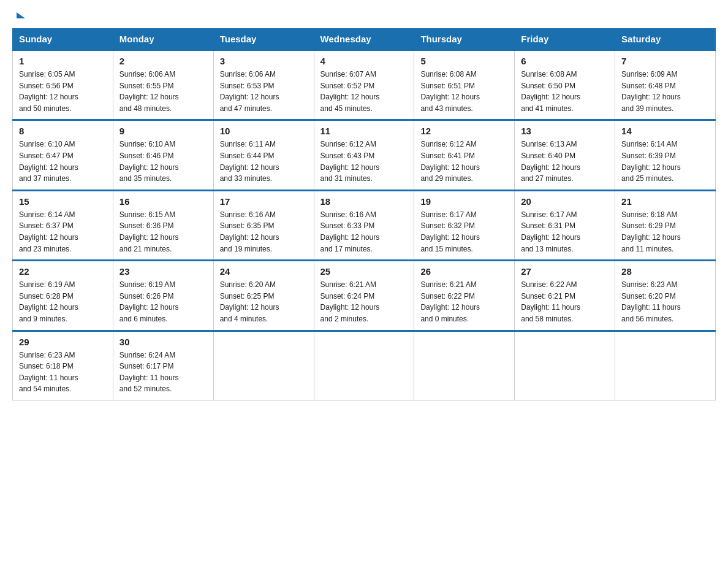  What do you see at coordinates (63, 131) in the screenshot?
I see `day-number: 8` at bounding box center [63, 131].